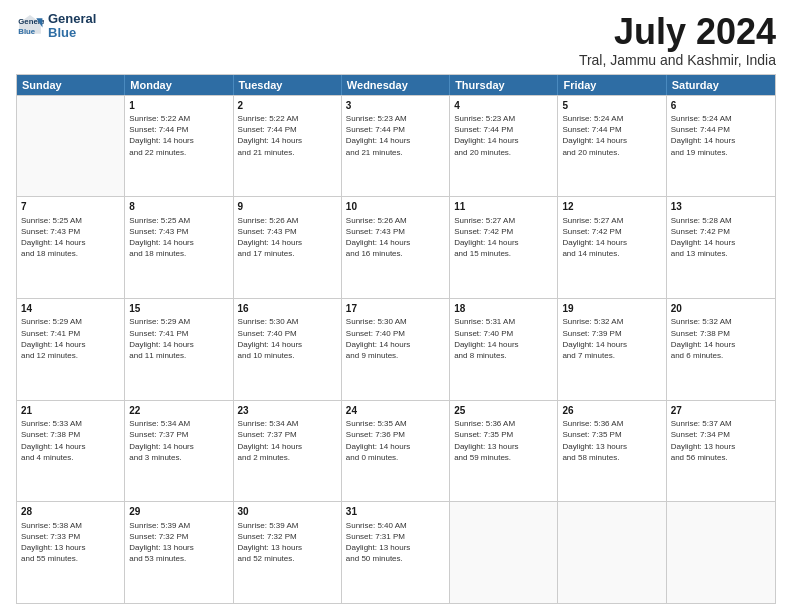 This screenshot has height=612, width=792. I want to click on day-cell-10: 10Sunrise: 5:26 AM Sunset: 7:43 PM Dayli…, so click(396, 248).